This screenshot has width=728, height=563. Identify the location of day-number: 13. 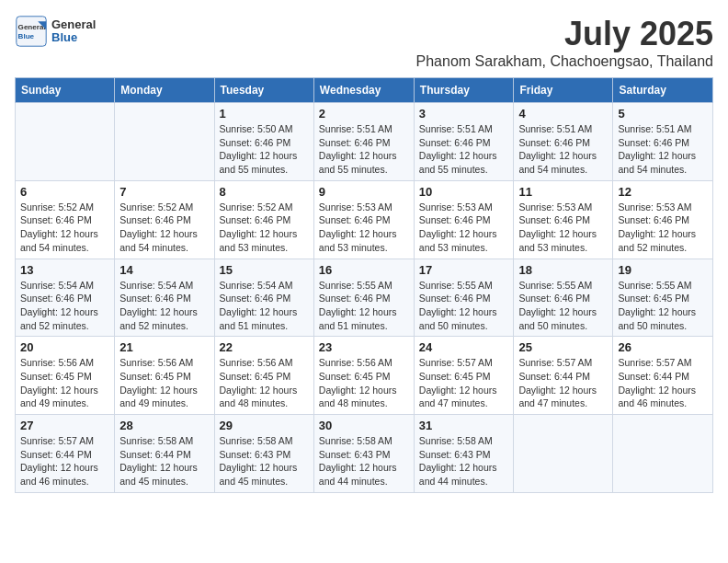
(64, 270).